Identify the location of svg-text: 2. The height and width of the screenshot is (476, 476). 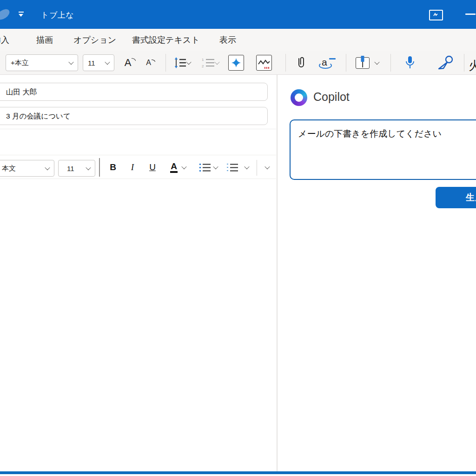
(203, 66).